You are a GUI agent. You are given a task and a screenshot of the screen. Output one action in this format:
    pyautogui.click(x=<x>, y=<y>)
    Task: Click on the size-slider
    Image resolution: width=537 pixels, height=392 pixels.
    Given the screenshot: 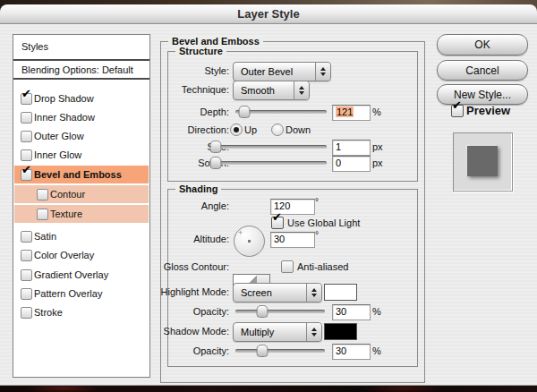 What is the action you would take?
    pyautogui.click(x=269, y=147)
    